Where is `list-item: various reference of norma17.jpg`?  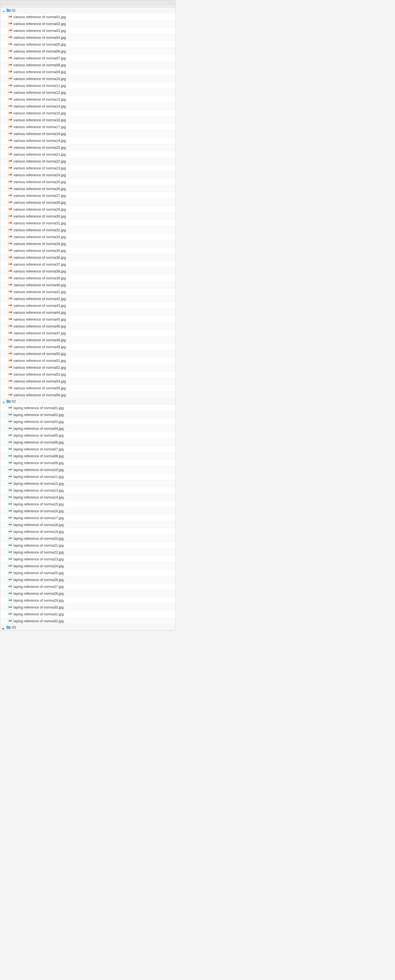
list-item: various reference of norma17.jpg is located at coordinates (88, 127).